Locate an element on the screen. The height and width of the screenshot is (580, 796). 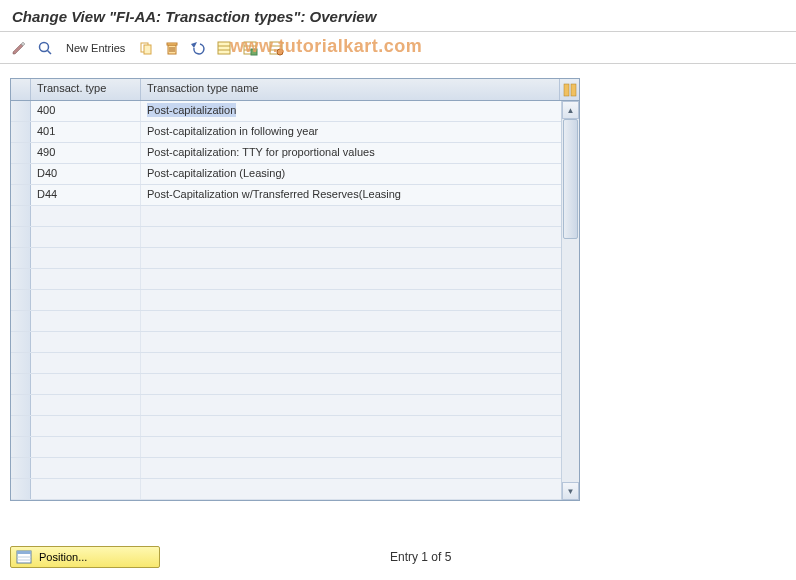
position-button: Position... is located at coordinates (85, 557).